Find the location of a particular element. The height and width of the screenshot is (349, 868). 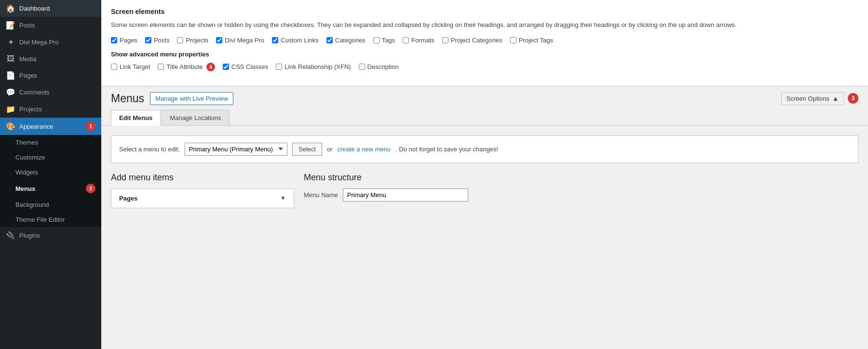

sidebar-item-appearance: 🎨 Appearance 1 is located at coordinates (51, 126).